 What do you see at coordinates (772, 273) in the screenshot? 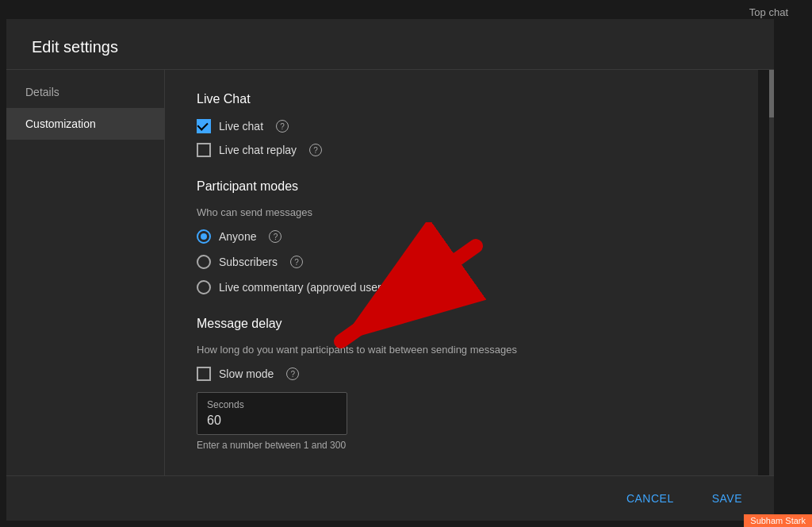
I see `scrollbar-track` at bounding box center [772, 273].